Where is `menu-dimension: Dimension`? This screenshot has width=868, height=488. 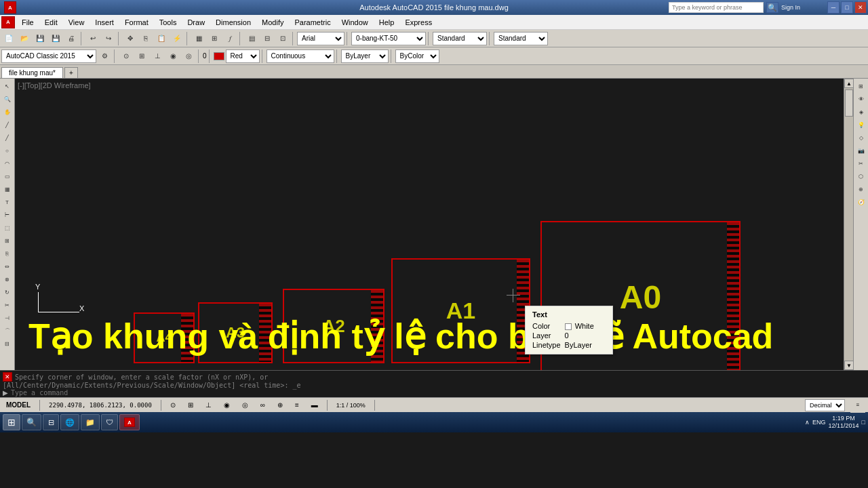 menu-dimension: Dimension is located at coordinates (233, 22).